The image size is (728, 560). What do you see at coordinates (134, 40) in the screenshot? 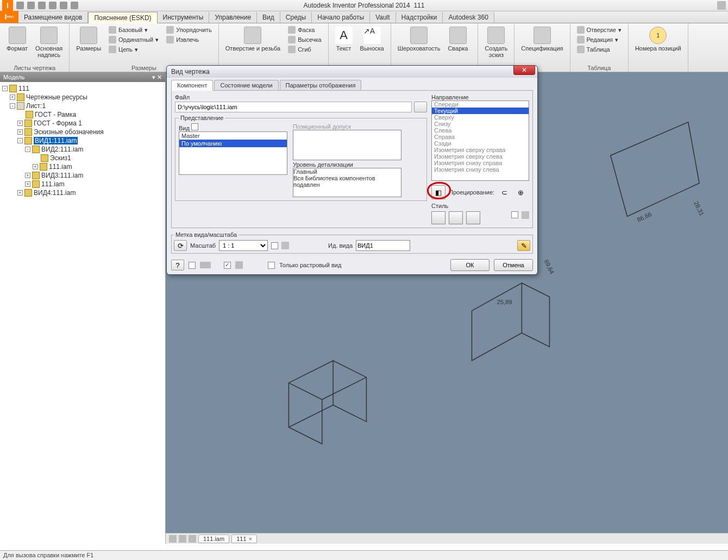
I see `ordinate-dim-button: Ординатный ▾` at bounding box center [134, 40].